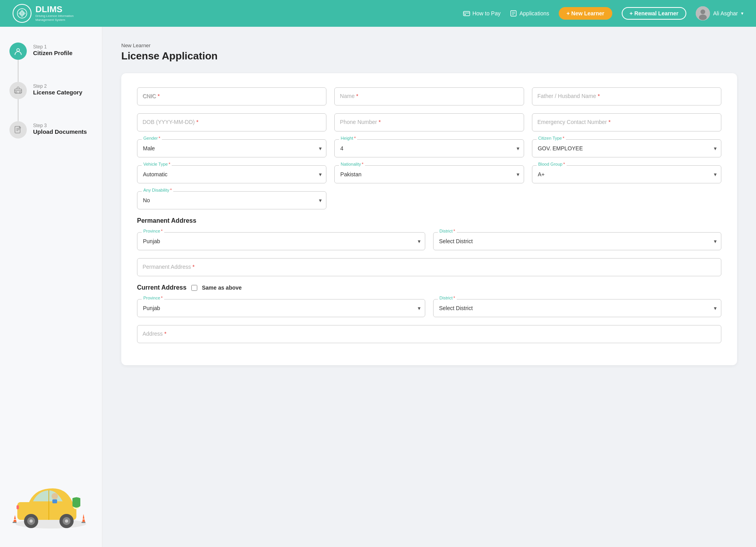  I want to click on curr-province-select: Punjab, so click(281, 308).